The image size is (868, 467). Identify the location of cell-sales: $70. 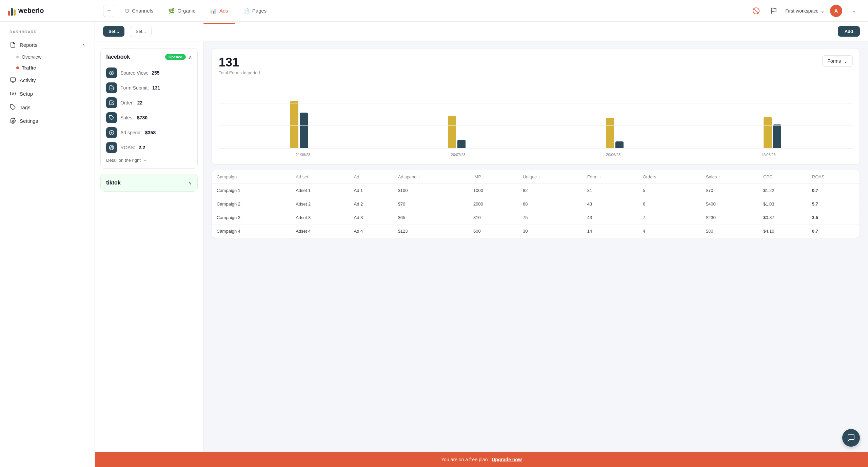
(730, 191).